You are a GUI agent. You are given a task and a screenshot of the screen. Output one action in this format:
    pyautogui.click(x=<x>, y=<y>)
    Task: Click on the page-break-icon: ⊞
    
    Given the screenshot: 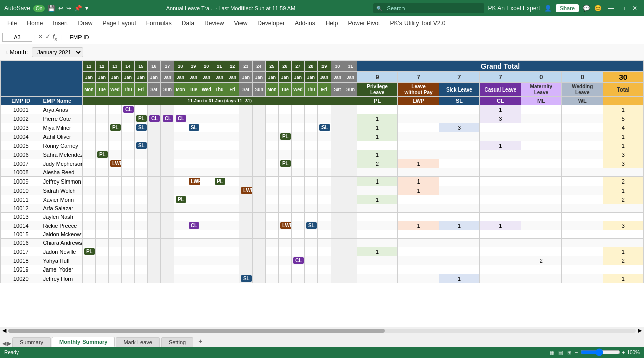 What is the action you would take?
    pyautogui.click(x=569, y=353)
    